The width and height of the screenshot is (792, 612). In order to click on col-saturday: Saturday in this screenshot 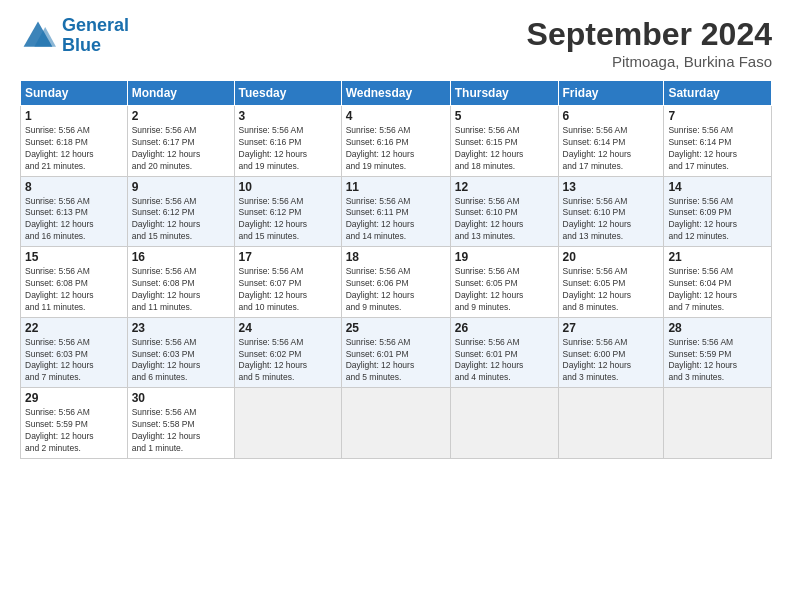, I will do `click(718, 94)`.